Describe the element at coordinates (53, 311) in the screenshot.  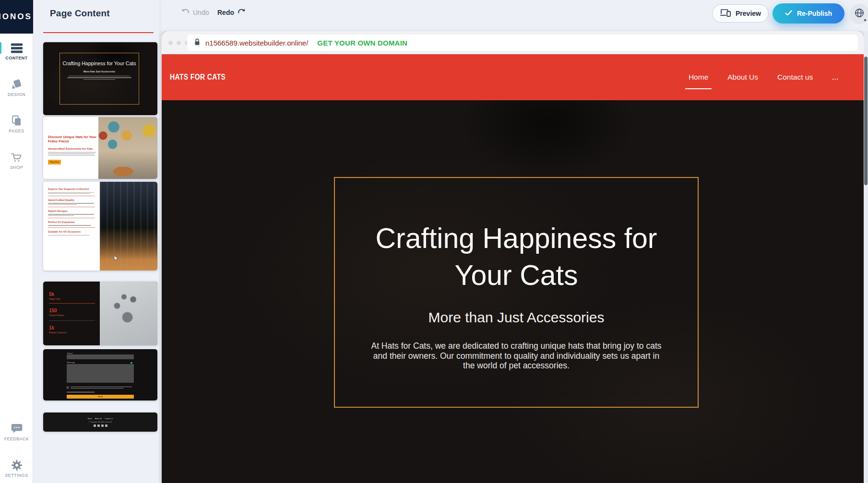
I see `stat-value: 150` at that location.